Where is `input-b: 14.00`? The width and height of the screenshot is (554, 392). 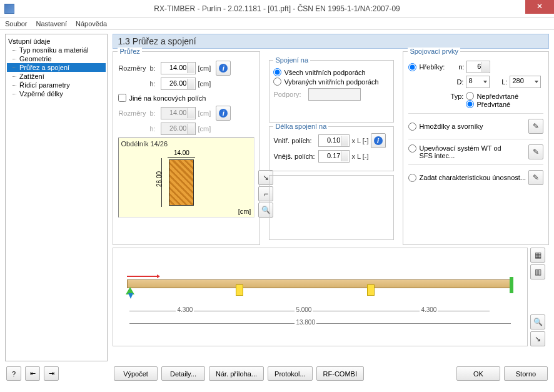
input-b: 14.00 is located at coordinates (178, 68).